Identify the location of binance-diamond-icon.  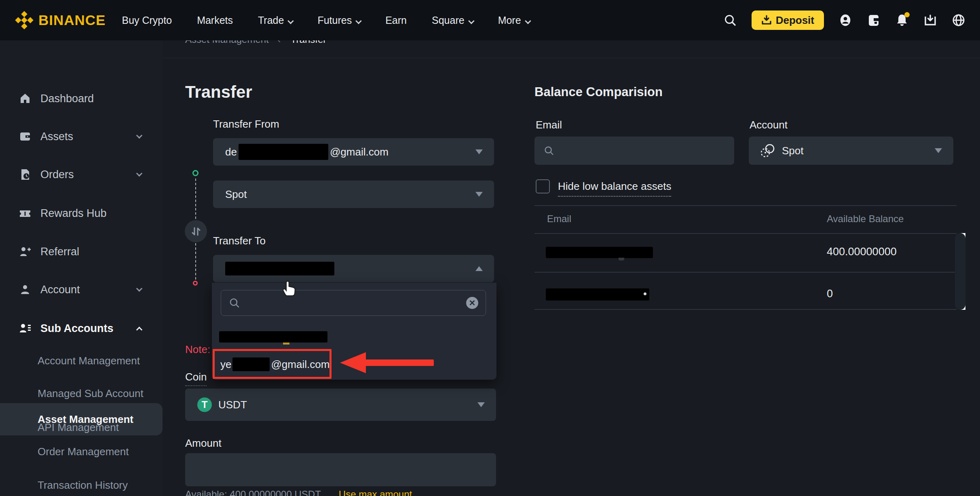
(24, 20).